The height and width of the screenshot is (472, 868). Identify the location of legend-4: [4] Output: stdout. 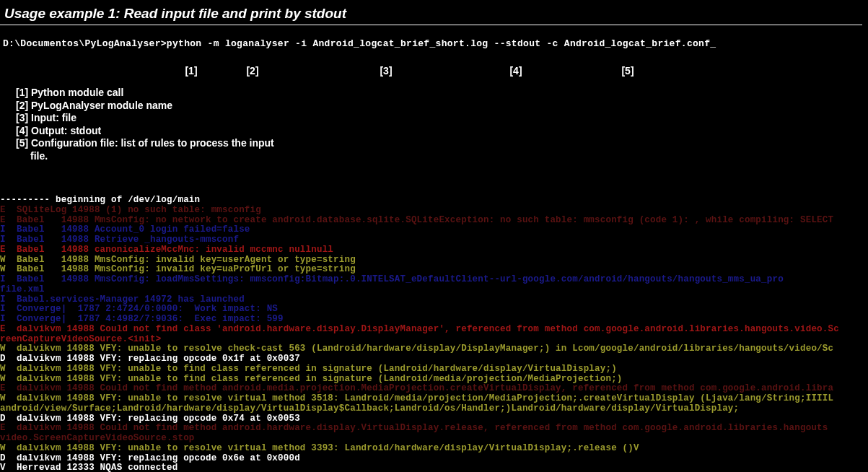
(442, 131).